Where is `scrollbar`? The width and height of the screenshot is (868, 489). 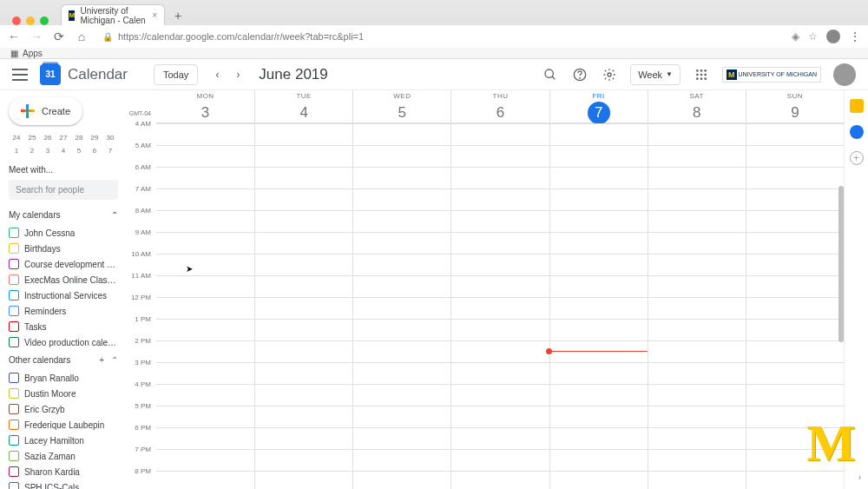 scrollbar is located at coordinates (841, 264).